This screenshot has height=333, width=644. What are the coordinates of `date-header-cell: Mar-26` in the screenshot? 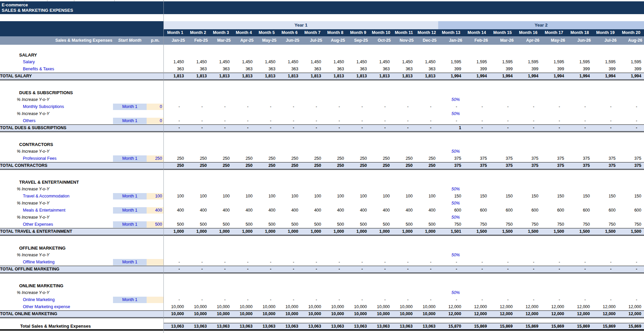 It's located at (502, 40).